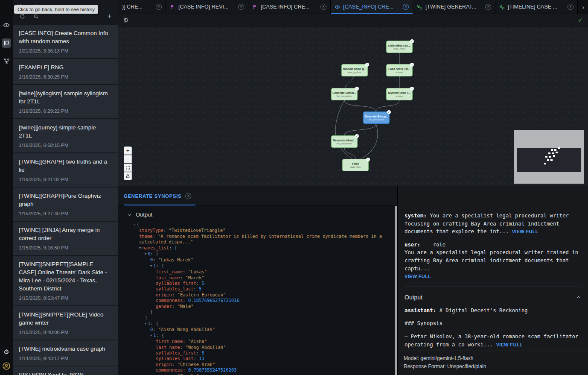 This screenshot has width=588, height=375. What do you see at coordinates (169, 370) in the screenshot?
I see `json-token-key: commonness` at bounding box center [169, 370].